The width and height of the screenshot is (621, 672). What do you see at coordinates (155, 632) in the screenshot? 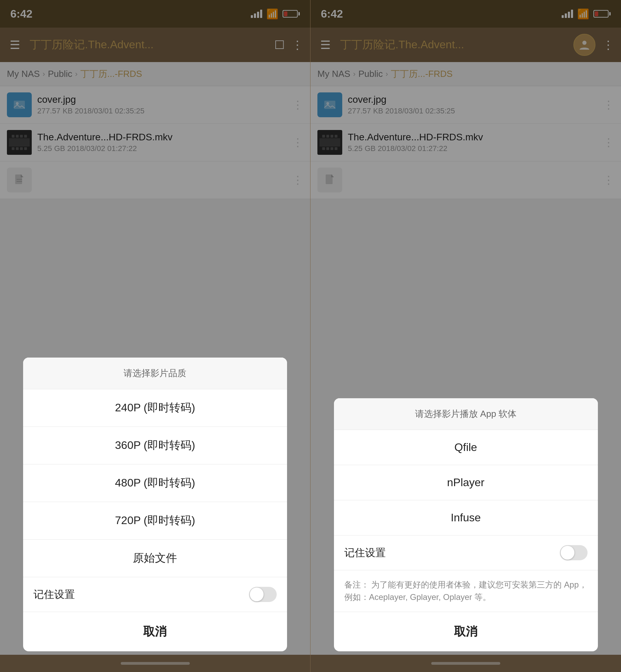
I see `left-sheet-cancel: 取消` at bounding box center [155, 632].